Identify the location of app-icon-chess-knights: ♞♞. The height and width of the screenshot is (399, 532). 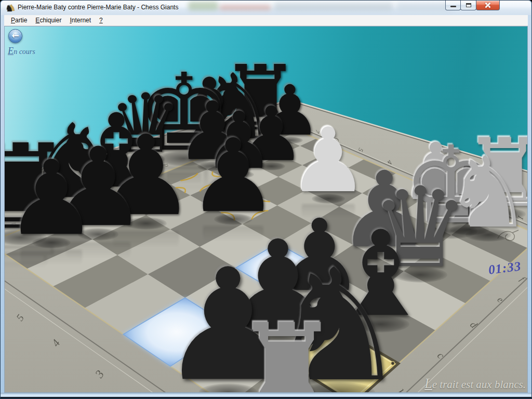
(10, 8).